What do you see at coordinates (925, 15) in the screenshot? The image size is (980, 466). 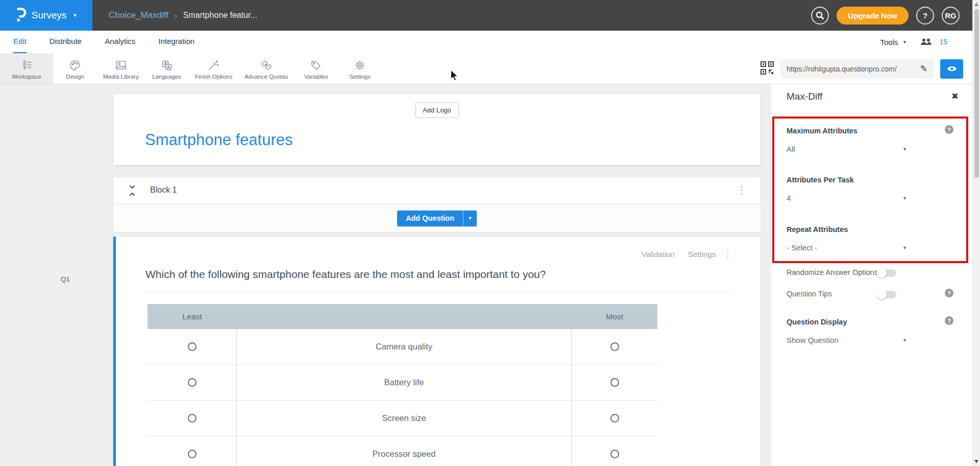 I see `help-button: ?` at bounding box center [925, 15].